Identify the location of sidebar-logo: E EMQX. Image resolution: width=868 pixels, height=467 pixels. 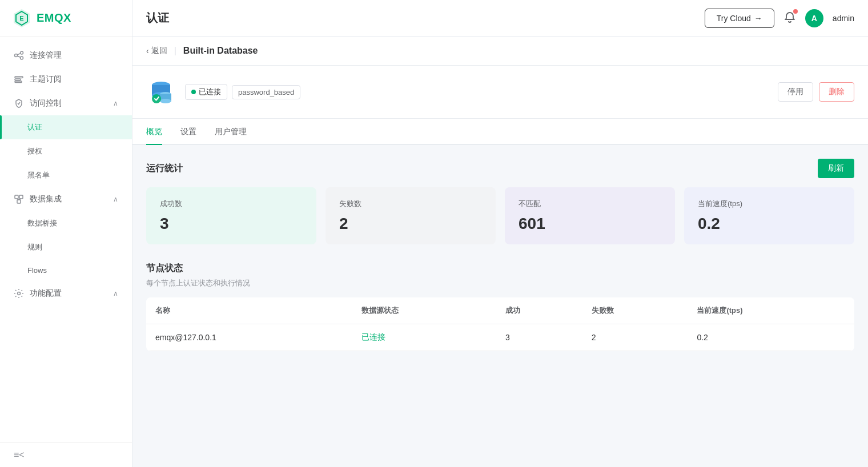
(66, 18).